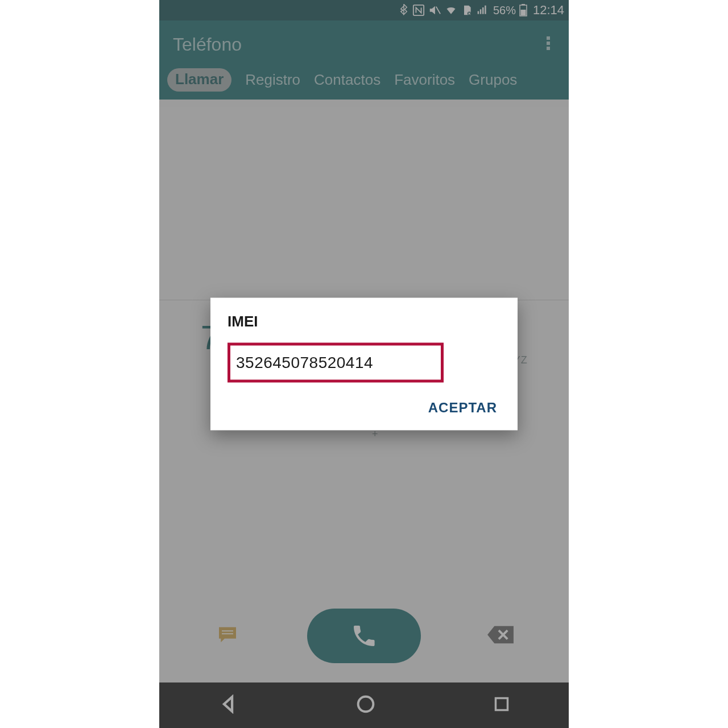 The image size is (728, 728). I want to click on dialog-title: IMEI, so click(364, 322).